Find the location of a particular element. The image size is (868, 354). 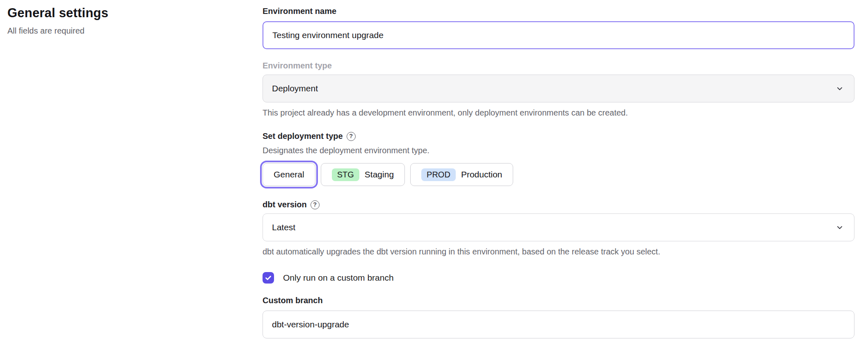

production-badge: PROD is located at coordinates (439, 175).